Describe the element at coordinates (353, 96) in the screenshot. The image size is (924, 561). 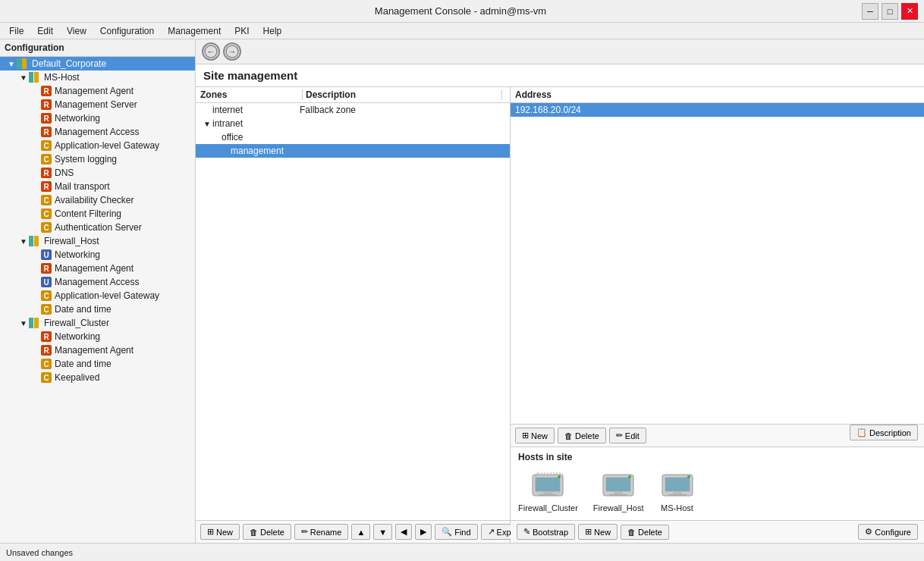
I see `zones-header: Zones Description` at that location.